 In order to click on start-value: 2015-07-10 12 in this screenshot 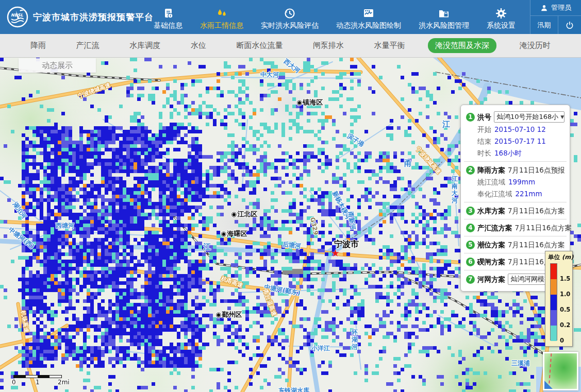, I will do `click(520, 129)`.